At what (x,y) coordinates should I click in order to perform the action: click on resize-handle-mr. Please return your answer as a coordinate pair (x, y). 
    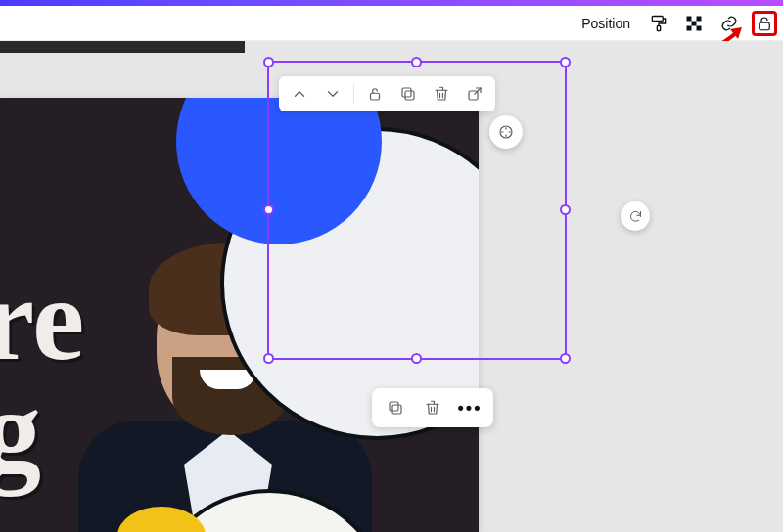
    Looking at the image, I should click on (566, 209).